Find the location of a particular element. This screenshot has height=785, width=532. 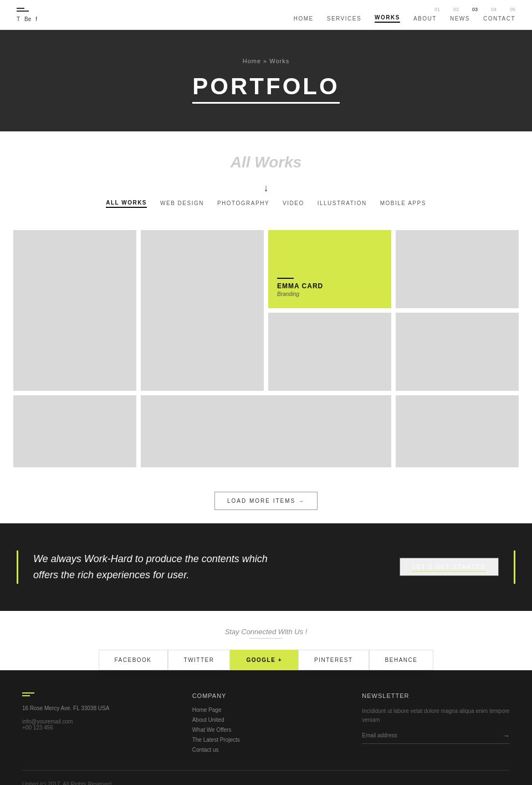

cta-section: We always Work-Hard to produce the conte… is located at coordinates (266, 567).